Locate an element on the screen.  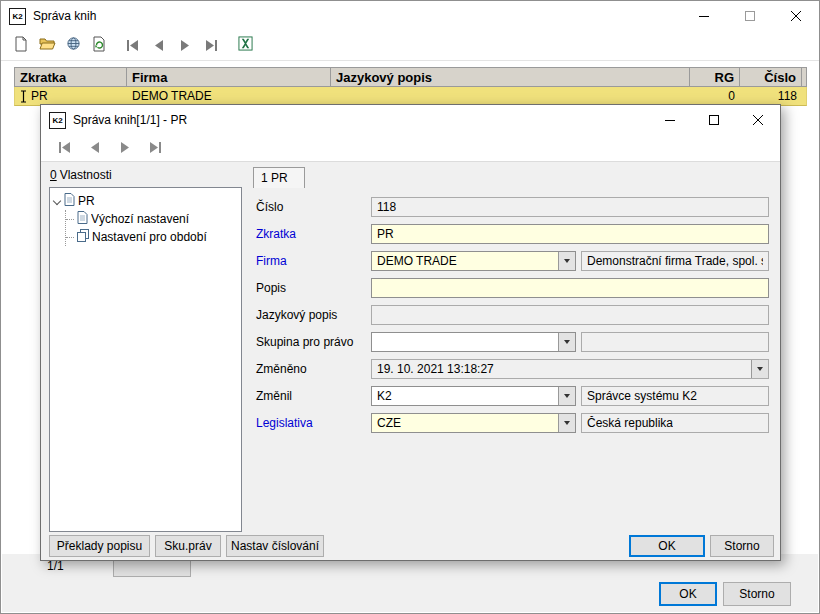
refresh-document-icon is located at coordinates (99, 46).